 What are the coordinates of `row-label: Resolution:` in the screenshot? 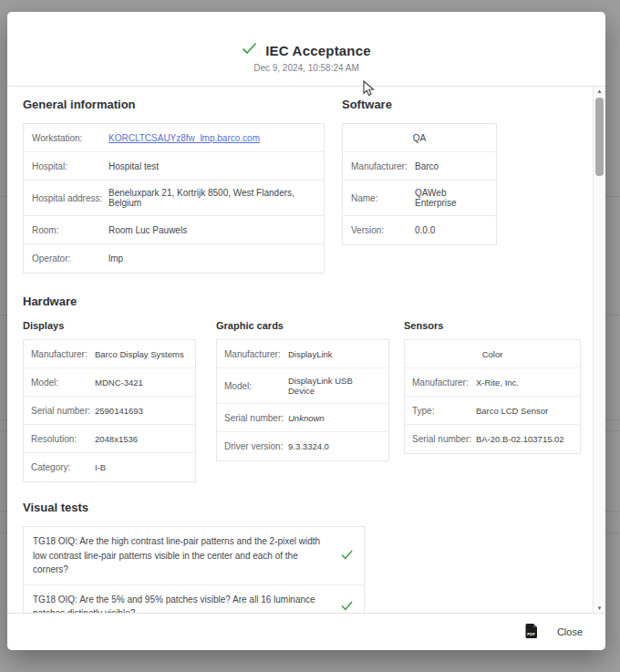 It's located at (63, 439).